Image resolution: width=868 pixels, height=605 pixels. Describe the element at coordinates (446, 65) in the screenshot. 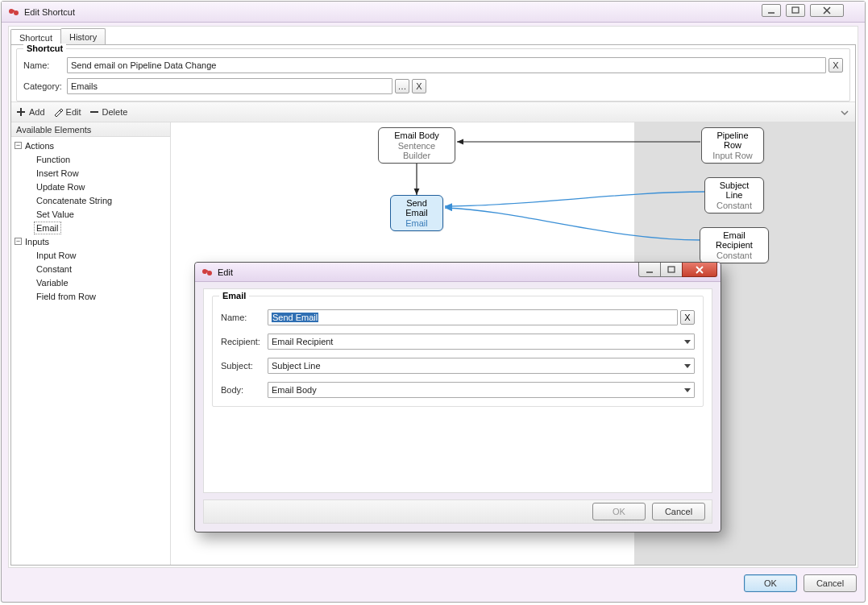

I see `shortcut-name-input: Send email on Pipeline Data Change` at that location.